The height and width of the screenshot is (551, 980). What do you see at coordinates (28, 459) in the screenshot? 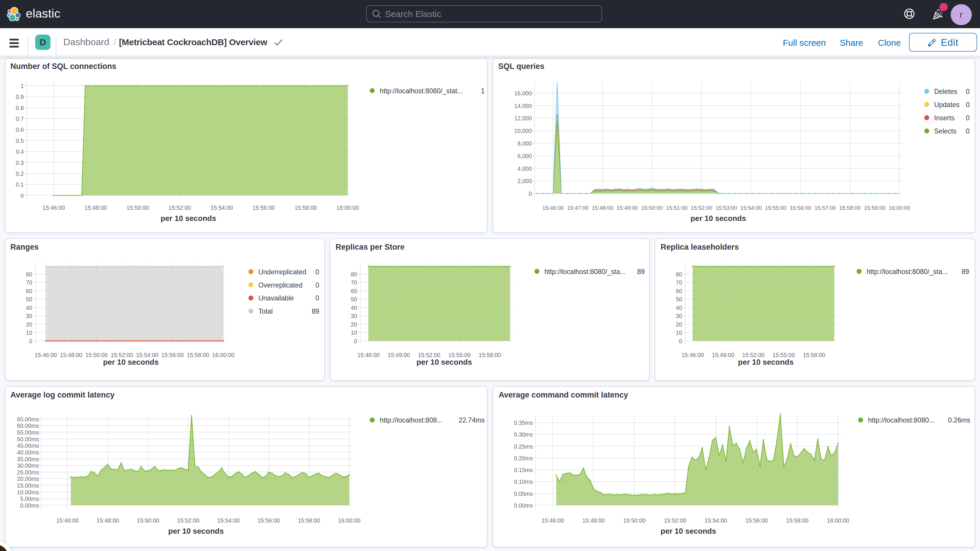
I see `svg-text: 35.00ms` at bounding box center [28, 459].